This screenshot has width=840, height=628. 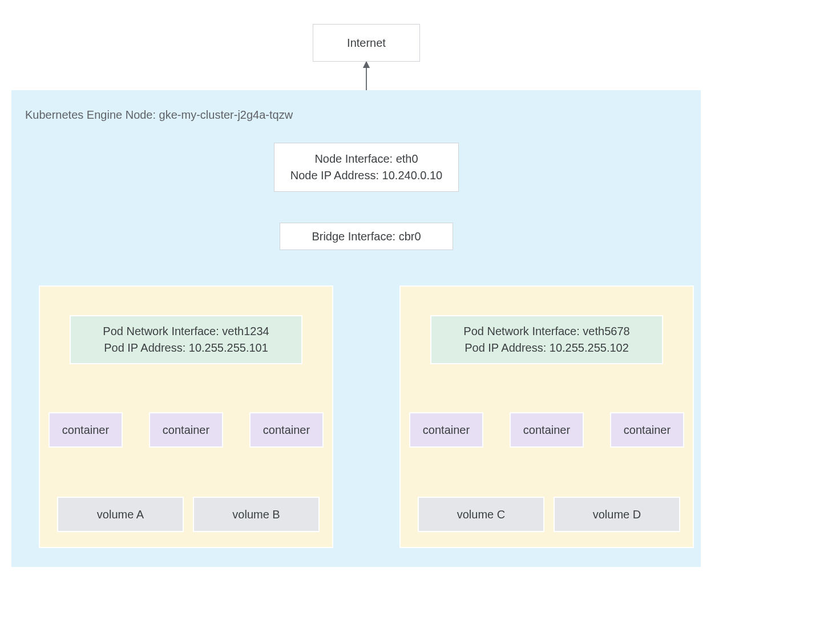 I want to click on volume-label: volume C, so click(x=481, y=515).